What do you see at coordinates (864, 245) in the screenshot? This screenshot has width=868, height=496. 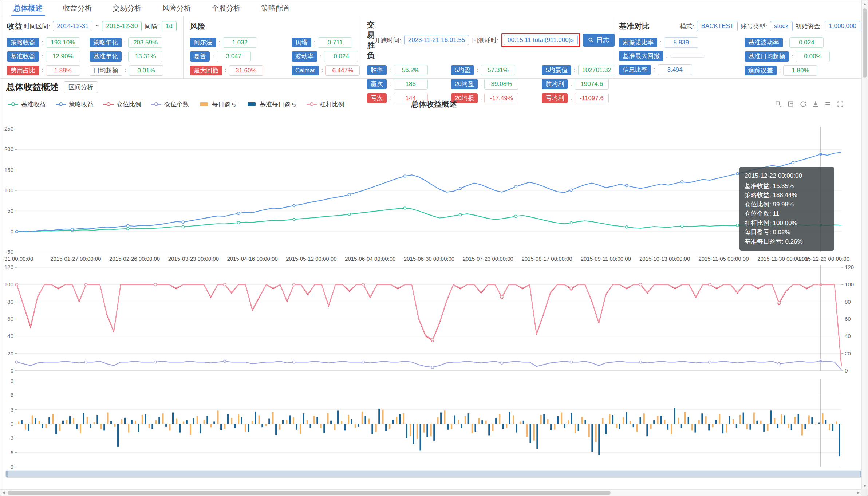 I see `vertical-scrollbar: ▲ ▼` at bounding box center [864, 245].